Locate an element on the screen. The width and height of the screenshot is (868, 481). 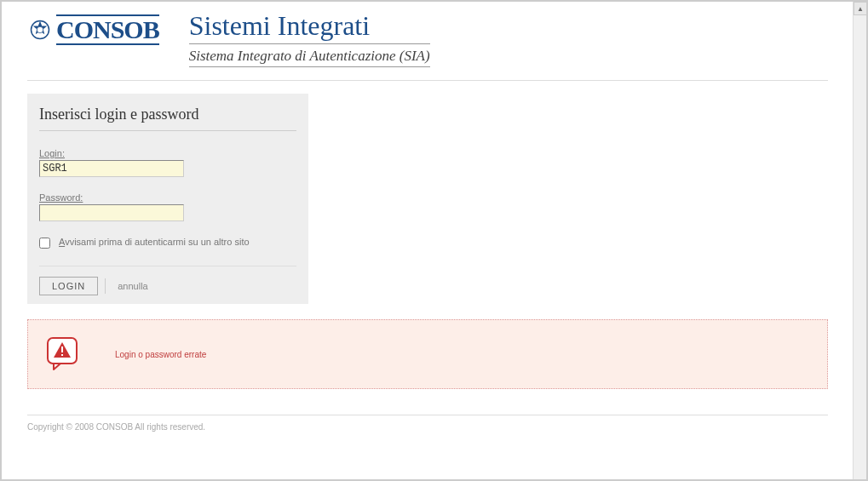
title-block: Sistemi Integrati Sistema Integrato di A… is located at coordinates (310, 39).